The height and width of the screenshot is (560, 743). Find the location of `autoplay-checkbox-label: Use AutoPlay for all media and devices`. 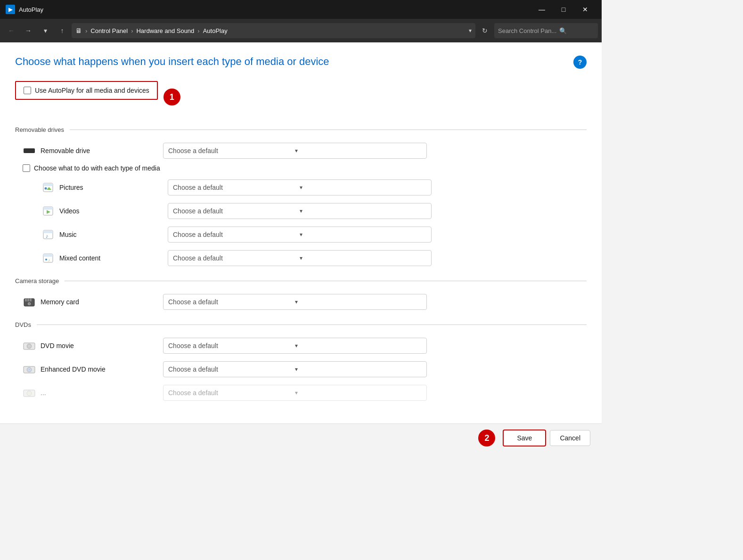

autoplay-checkbox-label: Use AutoPlay for all media and devices is located at coordinates (92, 90).